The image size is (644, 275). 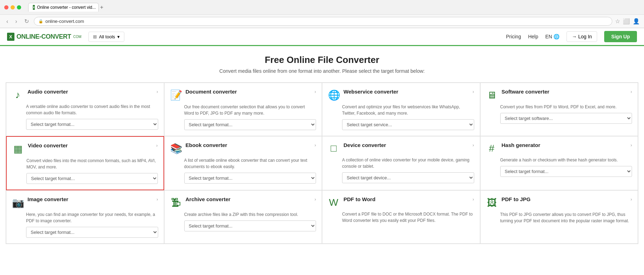 What do you see at coordinates (243, 148) in the screenshot?
I see `card-header-ebook: 📚 Ebook converter ›` at bounding box center [243, 148].